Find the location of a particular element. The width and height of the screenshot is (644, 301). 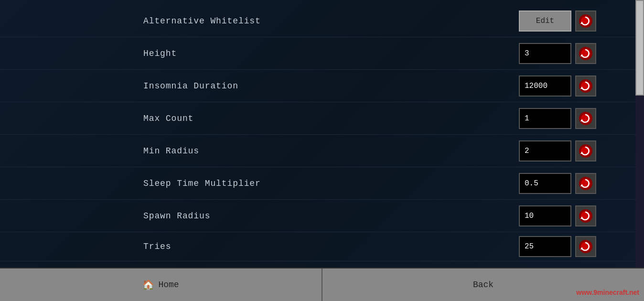

reset-icon-sleep-time-multiplier is located at coordinates (586, 183).